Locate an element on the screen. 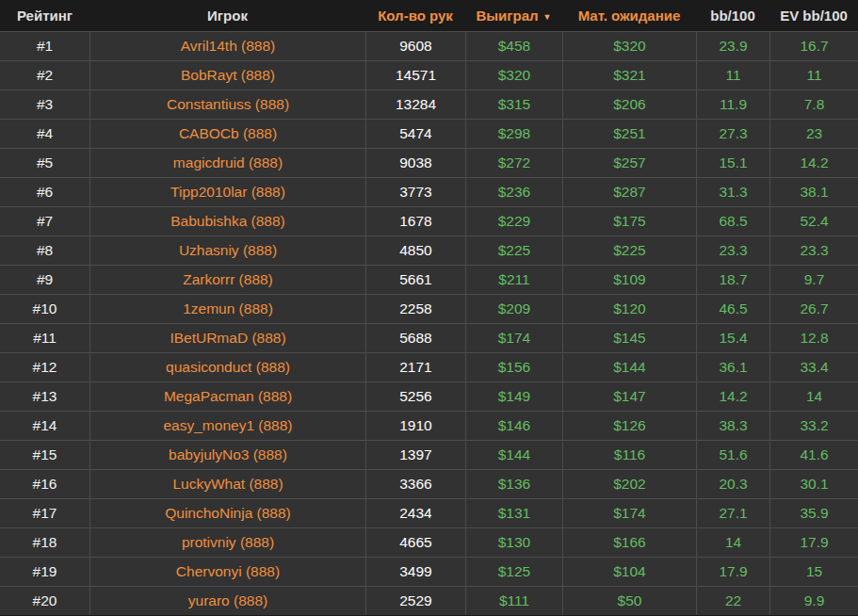  player-link: Chervonyi (888) is located at coordinates (228, 572).